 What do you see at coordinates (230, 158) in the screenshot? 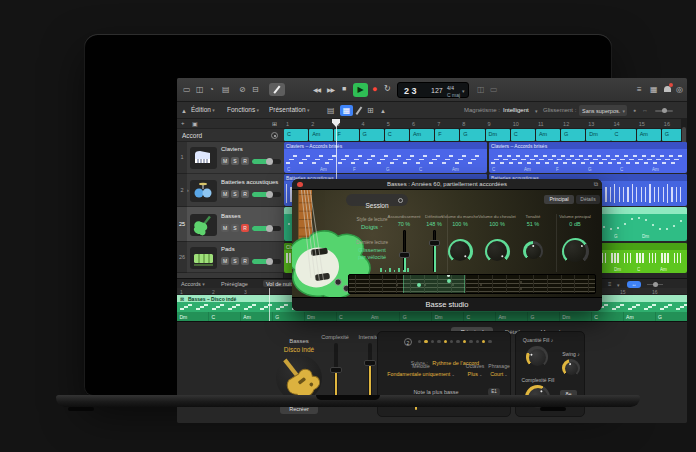
I see `track-header-piano: 1ClaviersMSR` at bounding box center [230, 158].